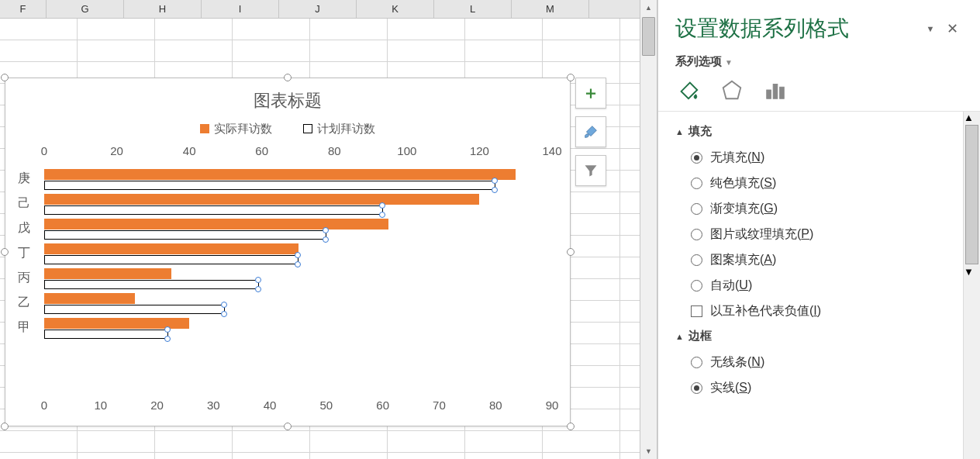 The height and width of the screenshot is (459, 980). What do you see at coordinates (571, 252) in the screenshot?
I see `resize-handle-e` at bounding box center [571, 252].